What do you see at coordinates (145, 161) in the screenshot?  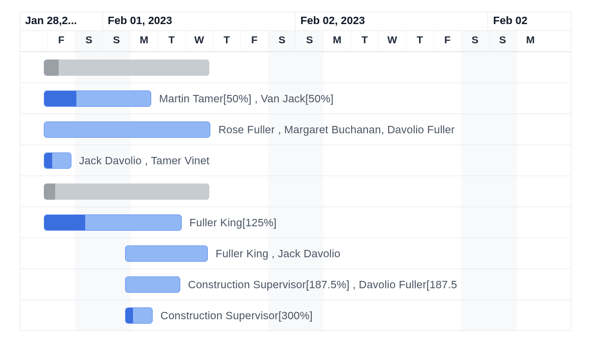 I see `gantt-task-label: Jack Davolio , Tamer Vinet` at bounding box center [145, 161].